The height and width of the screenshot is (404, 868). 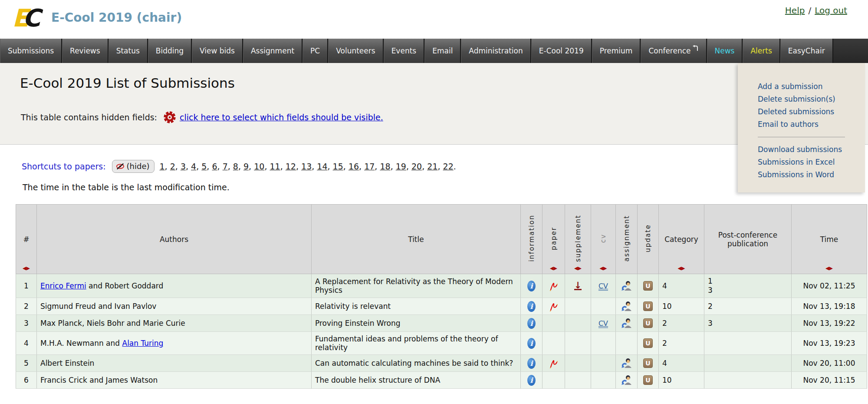 What do you see at coordinates (812, 99) in the screenshot?
I see `sidemenu-item-delete-submission-s: Delete submission(s)` at bounding box center [812, 99].